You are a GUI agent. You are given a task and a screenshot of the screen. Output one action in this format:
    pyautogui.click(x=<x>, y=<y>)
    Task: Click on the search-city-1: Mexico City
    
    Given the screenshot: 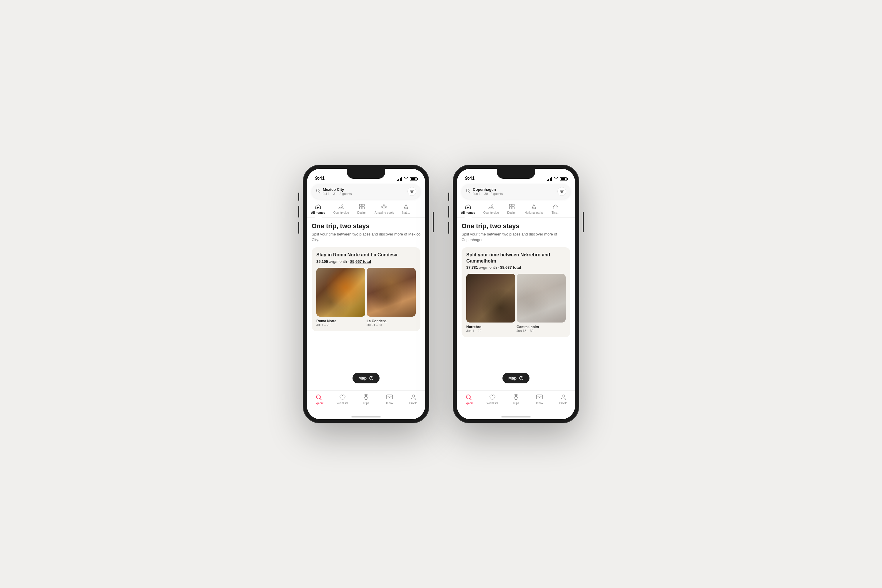 What is the action you would take?
    pyautogui.click(x=364, y=190)
    